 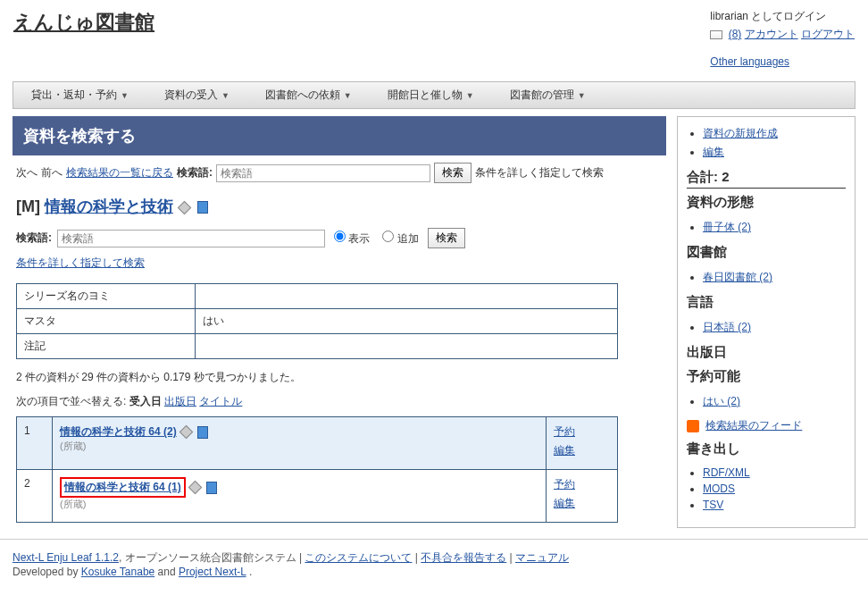 I want to click on facet-pubdate-heading: 出版日, so click(x=766, y=354).